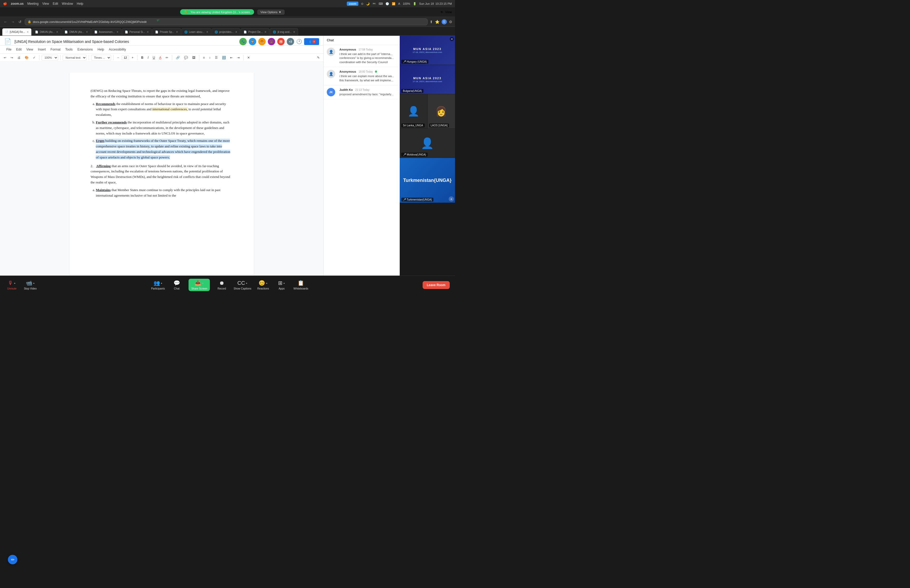  I want to click on video-tile-bulgaria: MUN ASIA 2023 17-18, 2023 | discovermun.…, so click(428, 79).